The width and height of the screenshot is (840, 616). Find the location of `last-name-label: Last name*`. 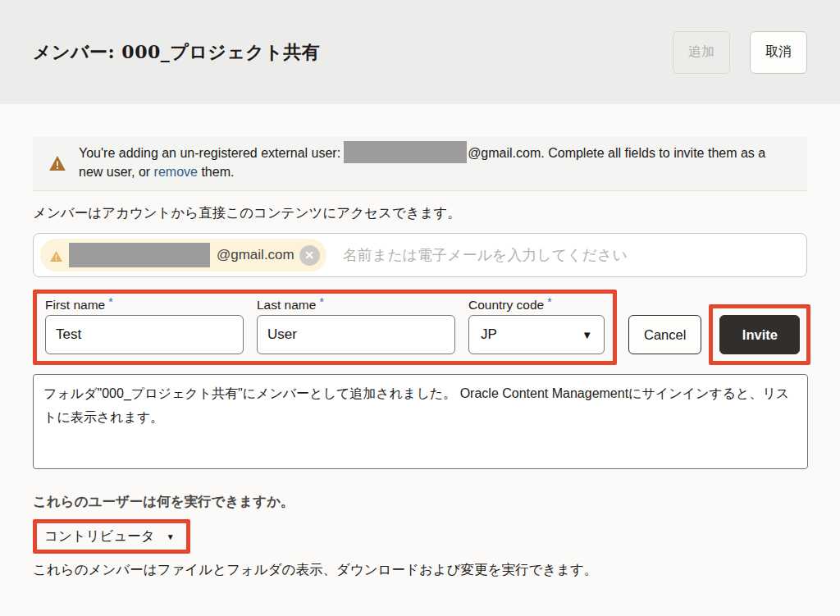

last-name-label: Last name* is located at coordinates (356, 303).